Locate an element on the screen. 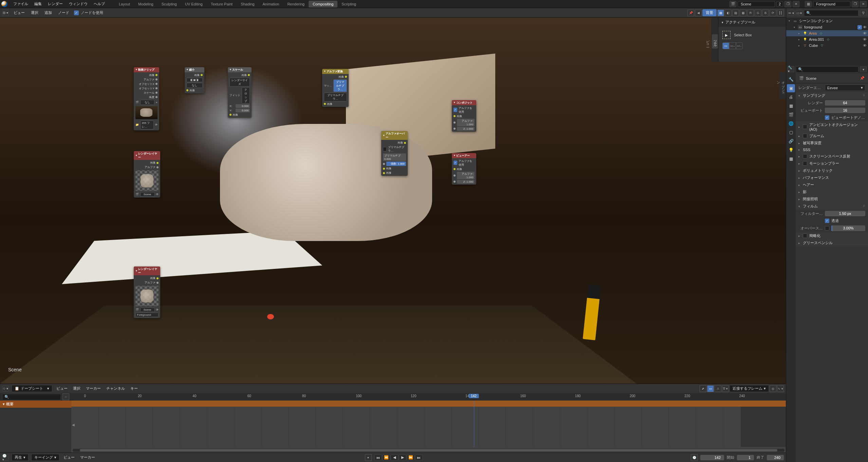  outliner-collection-foreground: ▾▭ foreground ✓👁 is located at coordinates (827, 27).